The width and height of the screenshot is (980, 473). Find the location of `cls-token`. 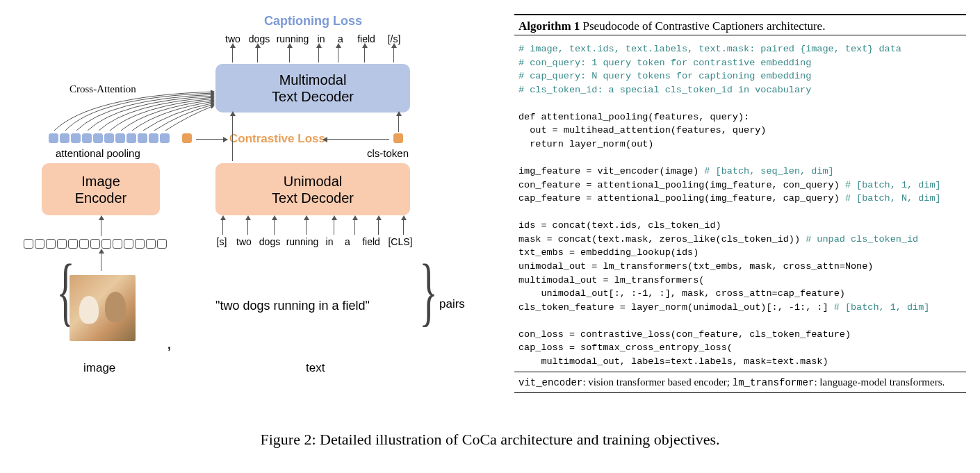

cls-token is located at coordinates (398, 138).